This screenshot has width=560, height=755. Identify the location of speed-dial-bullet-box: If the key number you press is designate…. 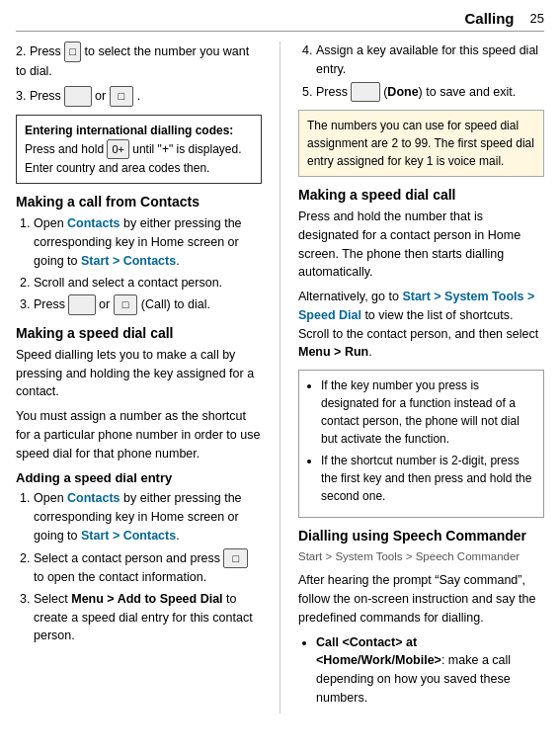
(421, 444).